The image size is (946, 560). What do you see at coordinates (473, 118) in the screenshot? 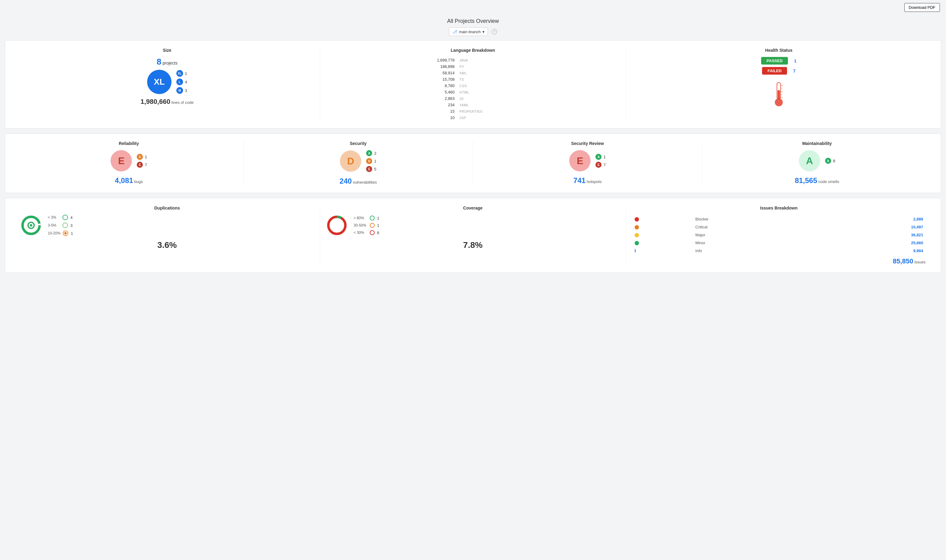
I see `language-row: 10 JSP` at bounding box center [473, 118].